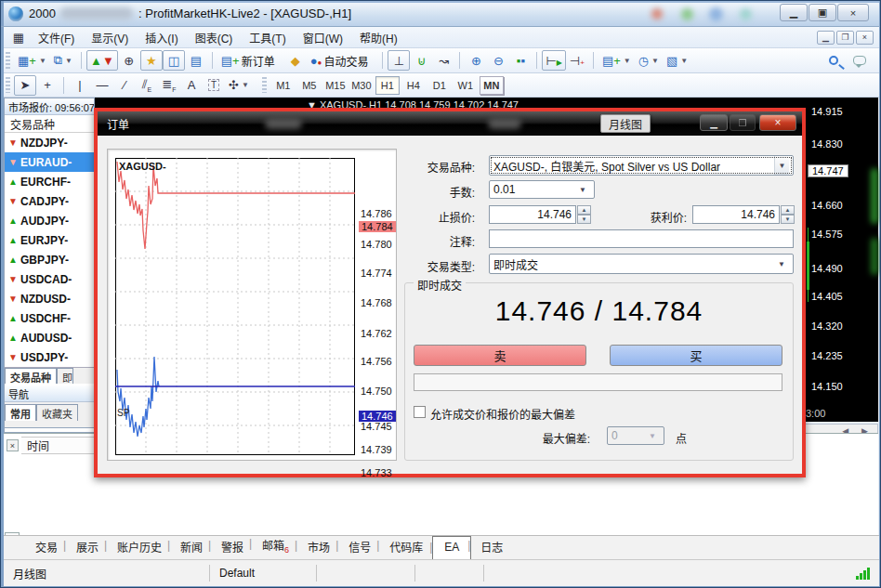 The height and width of the screenshot is (588, 881). Describe the element at coordinates (49, 240) in the screenshot. I see `symbol-row: EURJPY-` at that location.